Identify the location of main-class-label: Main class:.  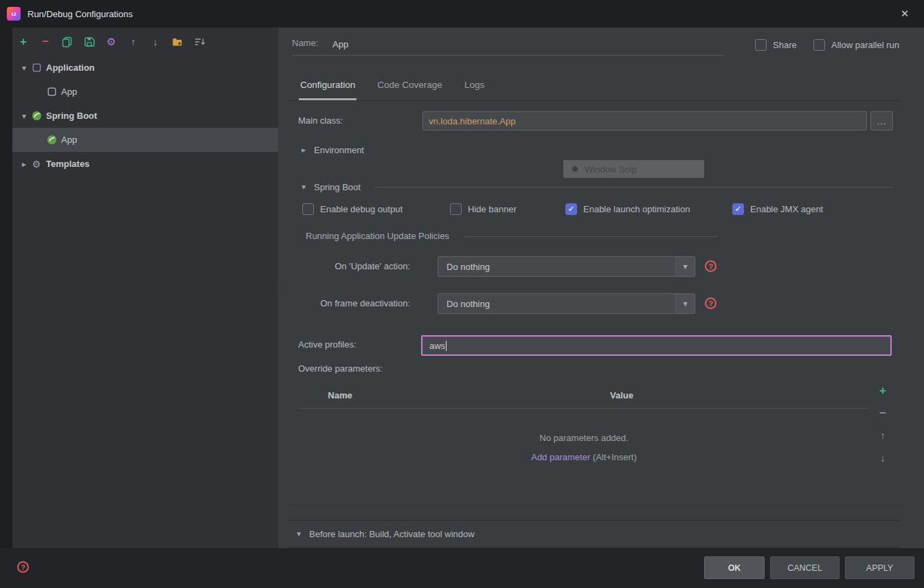
(320, 121).